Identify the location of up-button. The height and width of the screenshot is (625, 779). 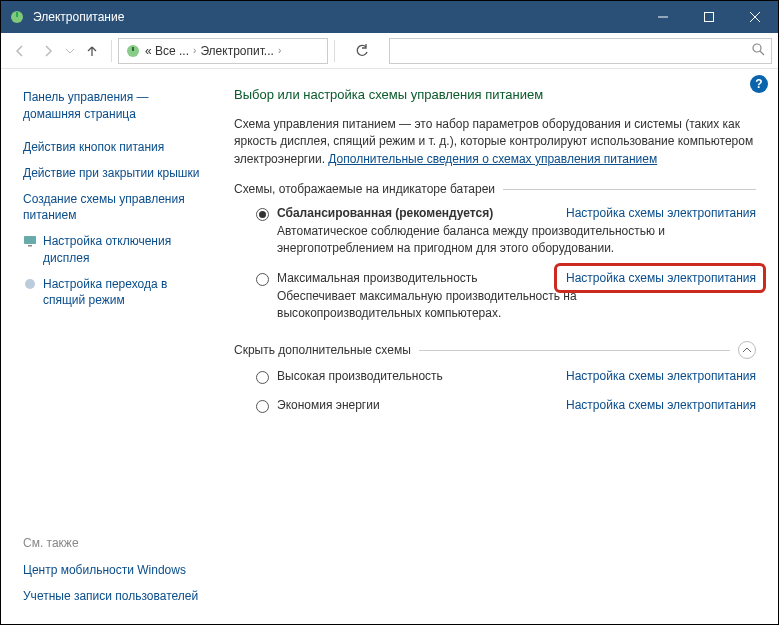
(92, 51).